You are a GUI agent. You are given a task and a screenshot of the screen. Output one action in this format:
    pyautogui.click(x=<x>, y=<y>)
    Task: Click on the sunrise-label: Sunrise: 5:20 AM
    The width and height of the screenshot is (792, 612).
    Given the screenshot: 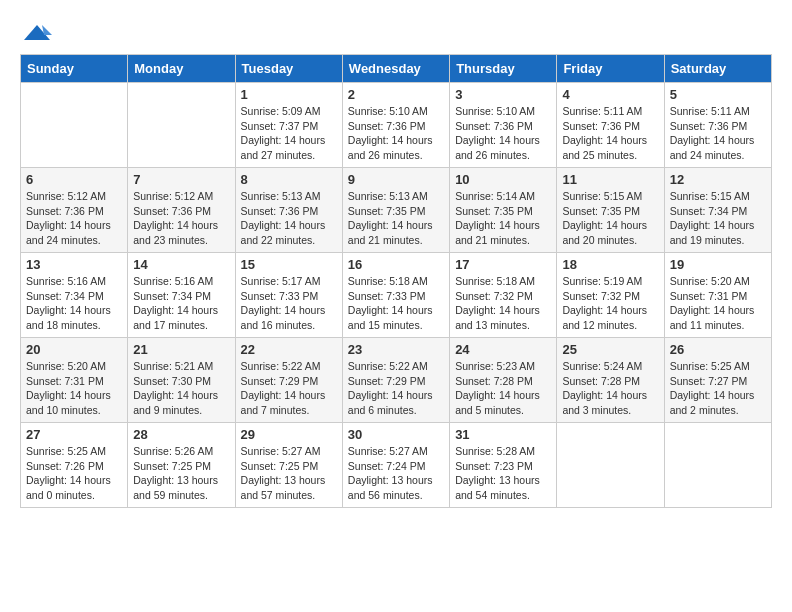 What is the action you would take?
    pyautogui.click(x=66, y=366)
    